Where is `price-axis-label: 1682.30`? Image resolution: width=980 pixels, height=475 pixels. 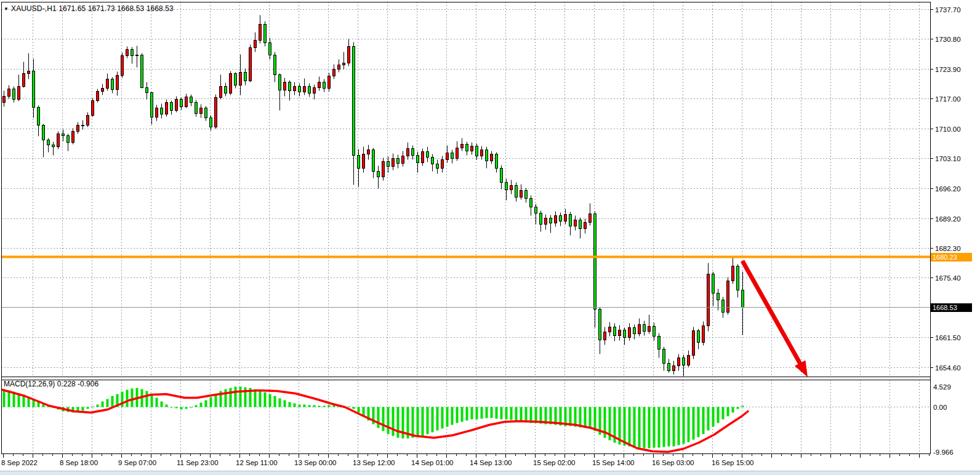 price-axis-label: 1682.30 is located at coordinates (948, 249).